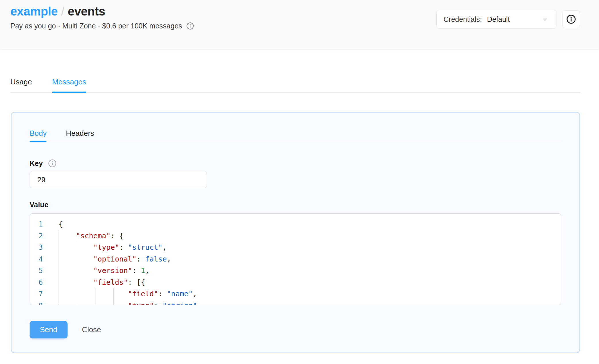 The image size is (599, 364). What do you see at coordinates (295, 294) in the screenshot?
I see `code-line: 7 "field": "name",` at bounding box center [295, 294].